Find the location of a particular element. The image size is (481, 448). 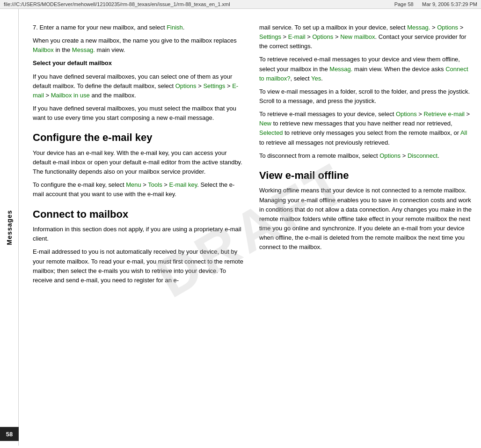

right-para3: To view e-mail messages in a folder, scr… is located at coordinates (365, 96).